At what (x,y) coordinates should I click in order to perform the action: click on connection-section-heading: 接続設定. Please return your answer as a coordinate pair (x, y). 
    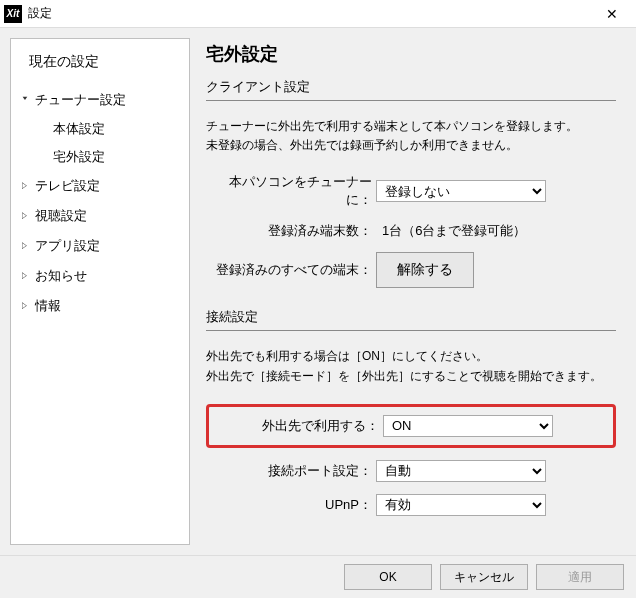
    Looking at the image, I should click on (411, 320).